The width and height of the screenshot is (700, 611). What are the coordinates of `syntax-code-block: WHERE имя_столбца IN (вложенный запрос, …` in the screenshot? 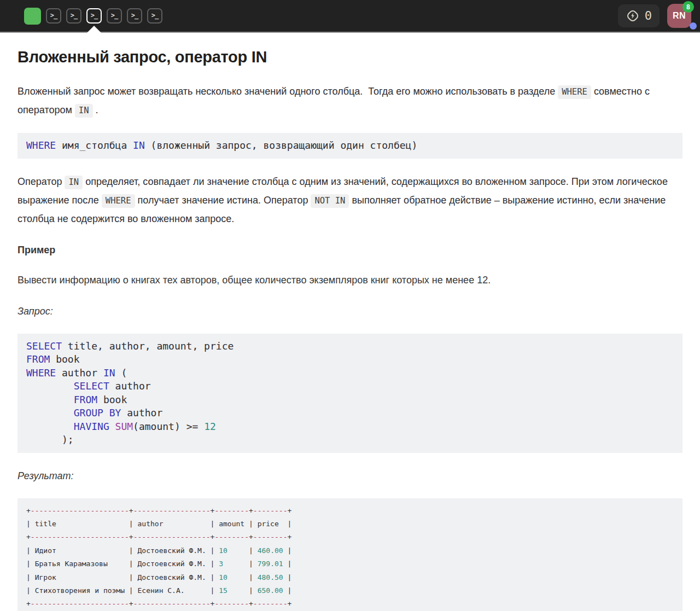 It's located at (350, 146).